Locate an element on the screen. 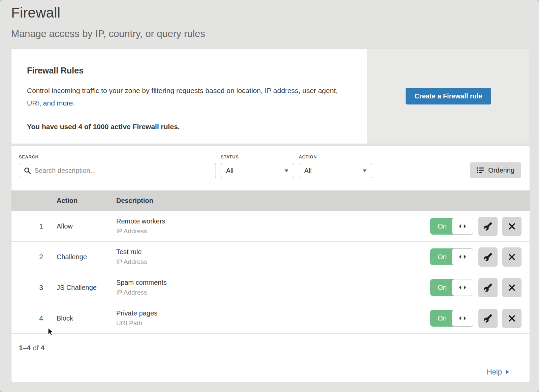 The width and height of the screenshot is (539, 392). search-input is located at coordinates (123, 171).